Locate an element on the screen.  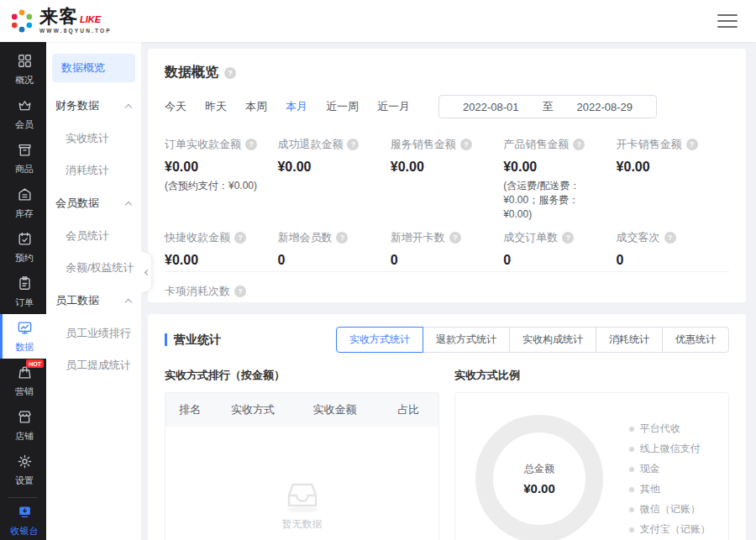
crown-icon is located at coordinates (25, 106).